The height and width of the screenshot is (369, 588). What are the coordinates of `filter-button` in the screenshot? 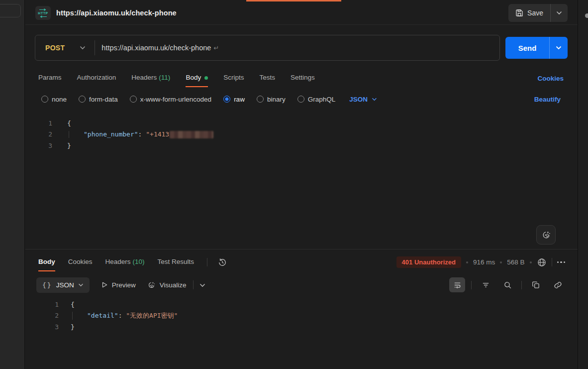 It's located at (486, 285).